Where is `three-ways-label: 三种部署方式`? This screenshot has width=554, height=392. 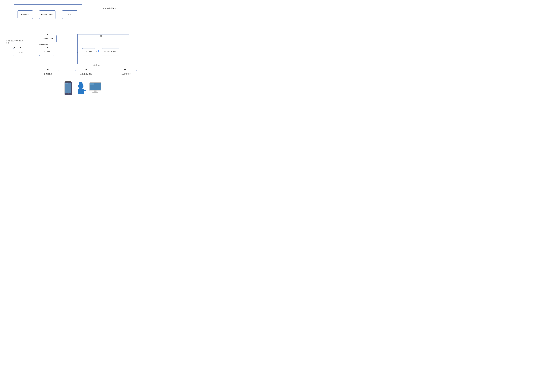
three-ways-label: 三种部署方式 is located at coordinates (96, 65).